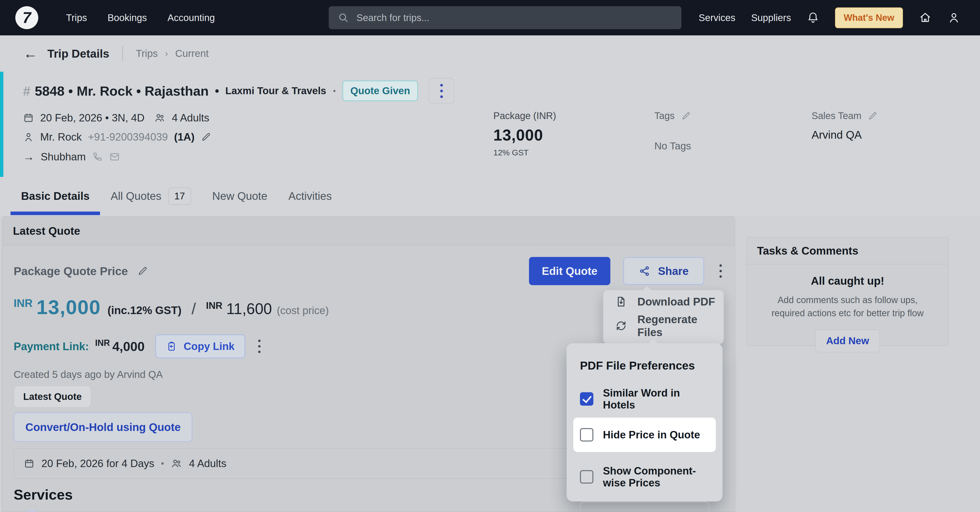  Describe the element at coordinates (43, 495) in the screenshot. I see `services-heading: Services` at that location.